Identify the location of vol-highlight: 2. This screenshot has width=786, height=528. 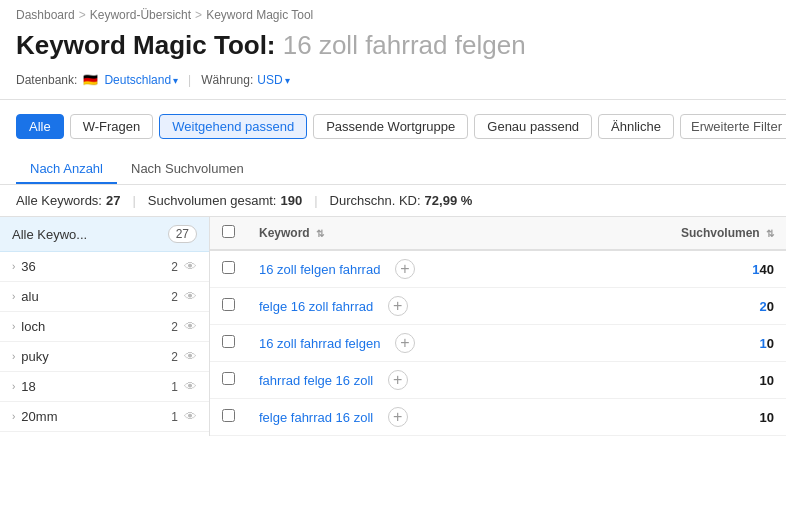
(764, 306).